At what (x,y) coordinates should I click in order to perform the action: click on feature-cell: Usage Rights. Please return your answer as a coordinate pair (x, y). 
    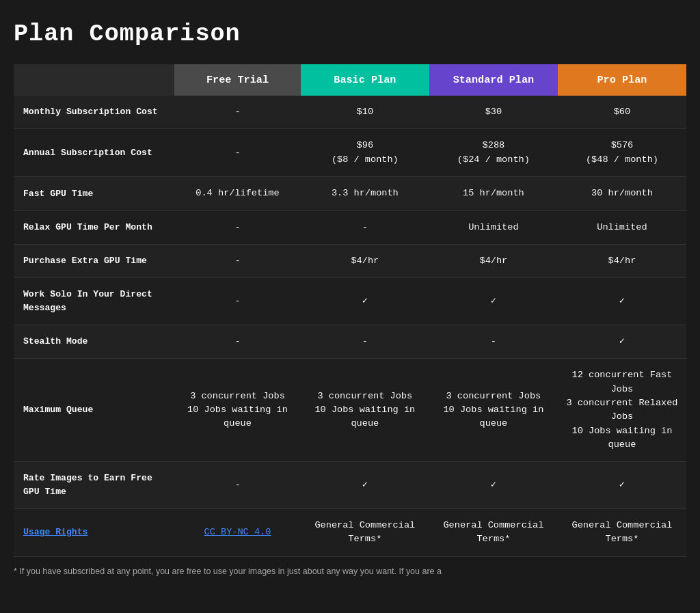
    Looking at the image, I should click on (94, 532).